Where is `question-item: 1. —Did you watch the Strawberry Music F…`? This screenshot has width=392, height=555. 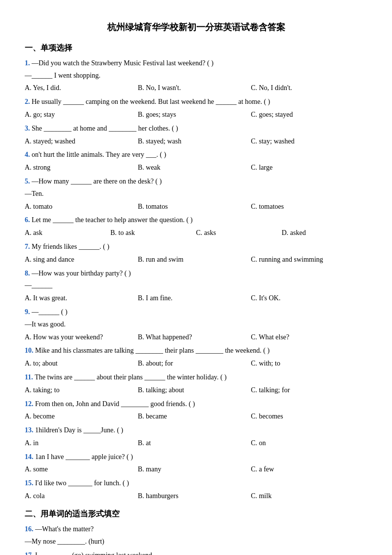
question-item: 1. —Did you watch the Strawberry Music F… is located at coordinates (196, 76).